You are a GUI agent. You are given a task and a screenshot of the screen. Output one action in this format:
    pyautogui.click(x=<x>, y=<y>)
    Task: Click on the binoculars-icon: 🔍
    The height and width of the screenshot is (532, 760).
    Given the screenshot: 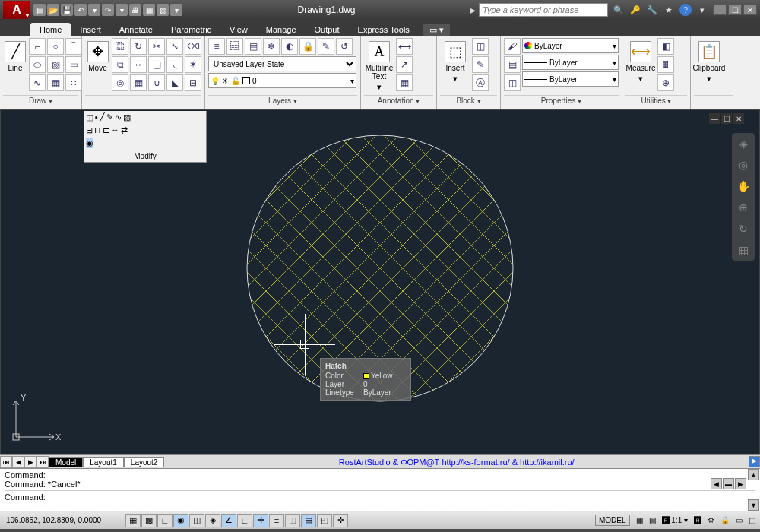 What is the action you would take?
    pyautogui.click(x=619, y=10)
    